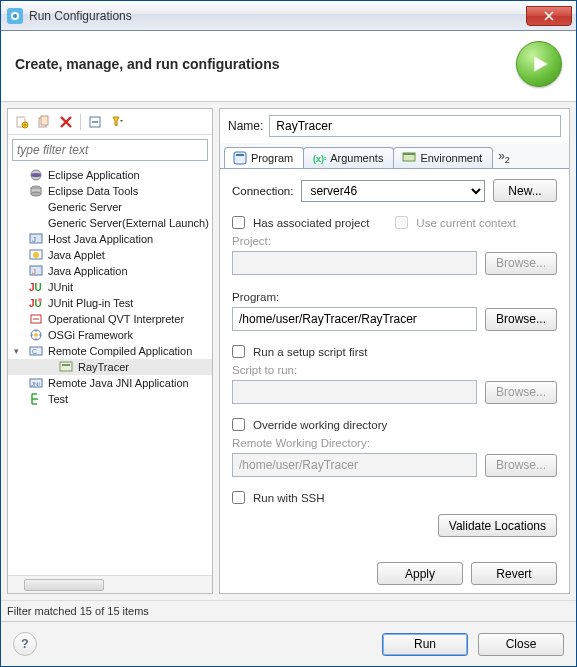  I want to click on tree-item-label: RayTracer, so click(104, 367).